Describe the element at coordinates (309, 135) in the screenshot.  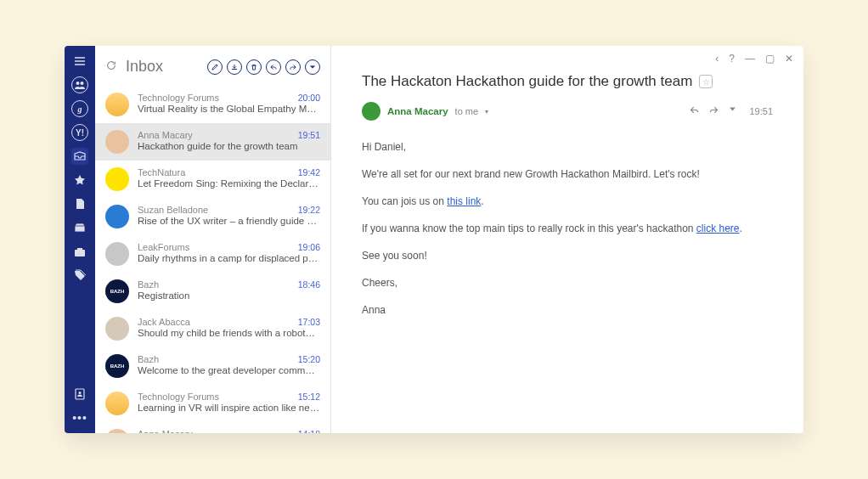
I see `message-time: 19:51` at that location.